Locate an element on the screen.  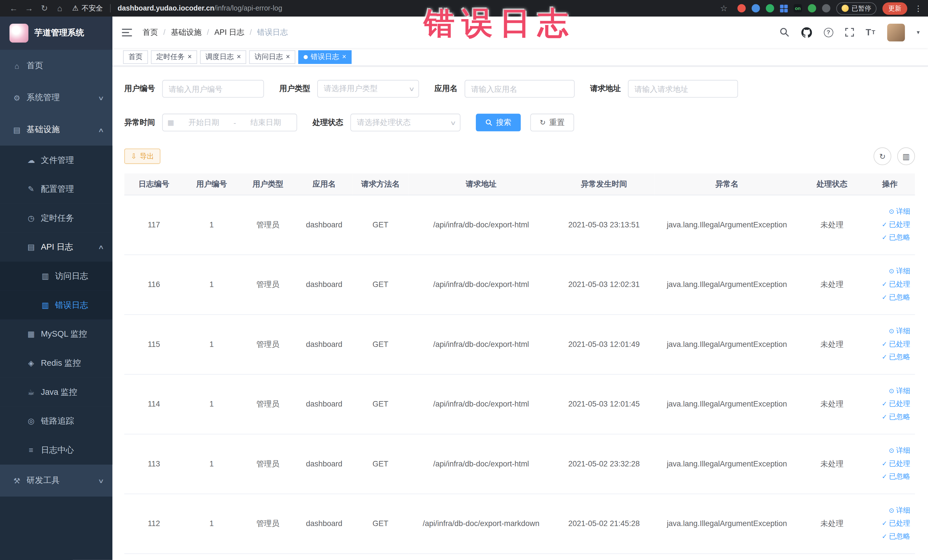
github-icon is located at coordinates (806, 32).